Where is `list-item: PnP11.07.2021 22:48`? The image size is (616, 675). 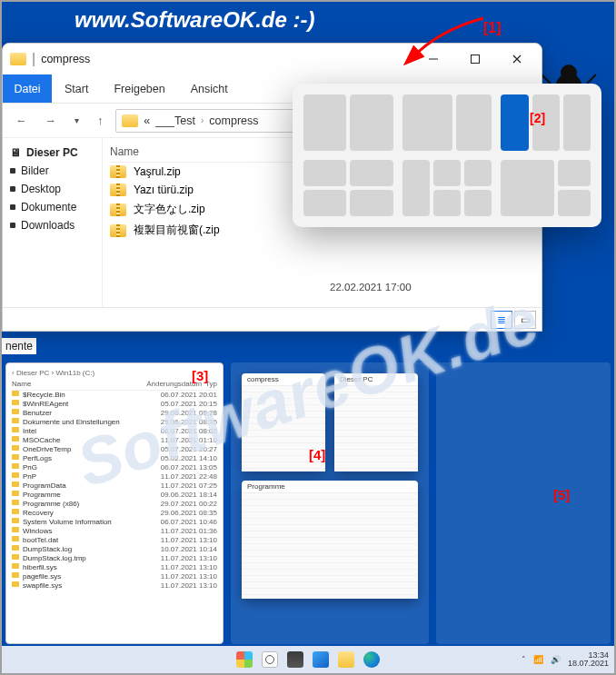 list-item: PnP11.07.2021 22:48 is located at coordinates (114, 477).